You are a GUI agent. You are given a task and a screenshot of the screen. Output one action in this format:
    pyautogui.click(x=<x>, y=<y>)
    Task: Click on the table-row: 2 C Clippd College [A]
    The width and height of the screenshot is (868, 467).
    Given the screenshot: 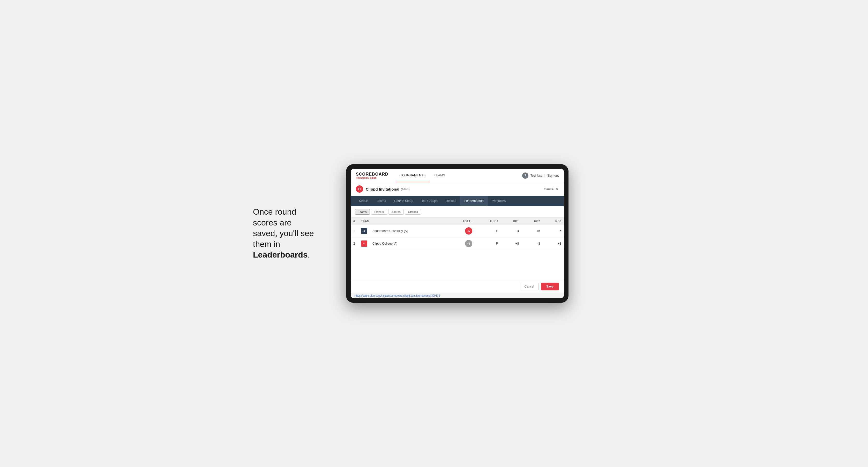 What is the action you would take?
    pyautogui.click(x=457, y=244)
    